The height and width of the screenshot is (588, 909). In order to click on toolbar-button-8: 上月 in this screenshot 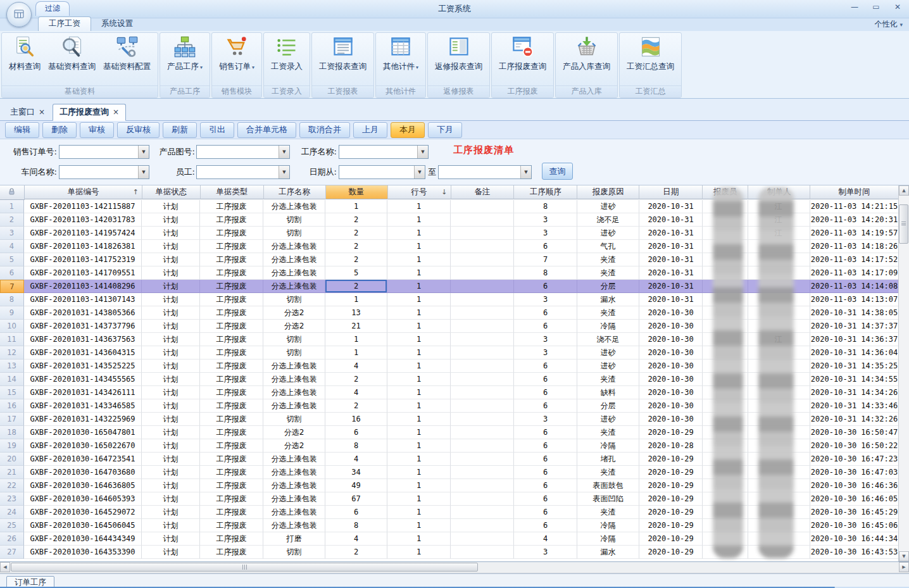, I will do `click(370, 130)`.